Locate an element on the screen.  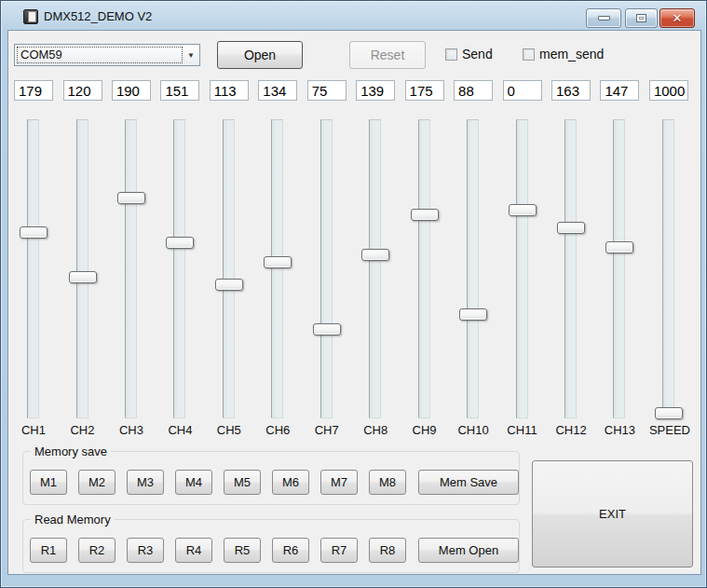
r5-button: R5 is located at coordinates (242, 550).